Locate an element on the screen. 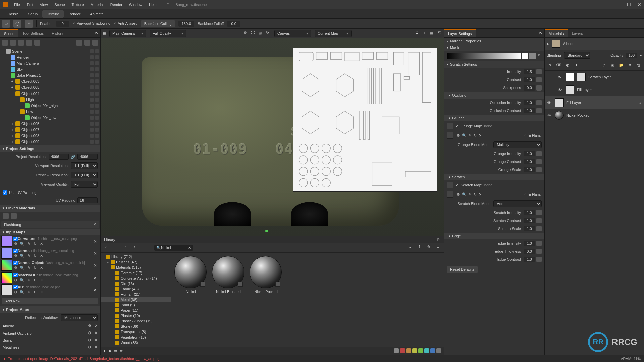 The height and width of the screenshot is (362, 644). tree-row: Object.004_high is located at coordinates (50, 106).